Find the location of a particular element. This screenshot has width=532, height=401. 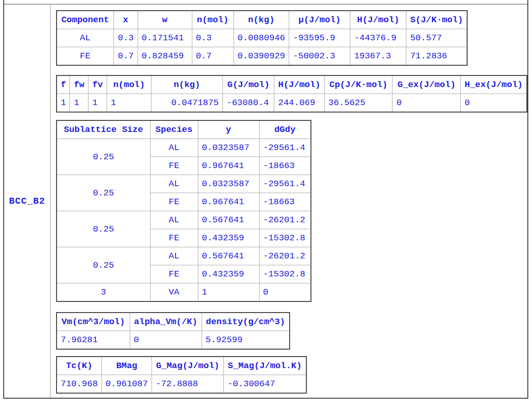

table-cell: 0.961087 is located at coordinates (127, 384).